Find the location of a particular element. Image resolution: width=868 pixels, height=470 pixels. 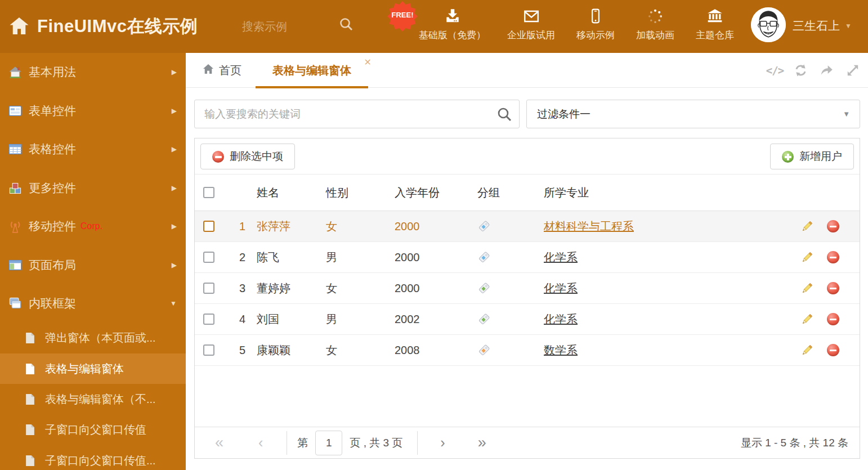

tab-home: 首页 is located at coordinates (222, 70).